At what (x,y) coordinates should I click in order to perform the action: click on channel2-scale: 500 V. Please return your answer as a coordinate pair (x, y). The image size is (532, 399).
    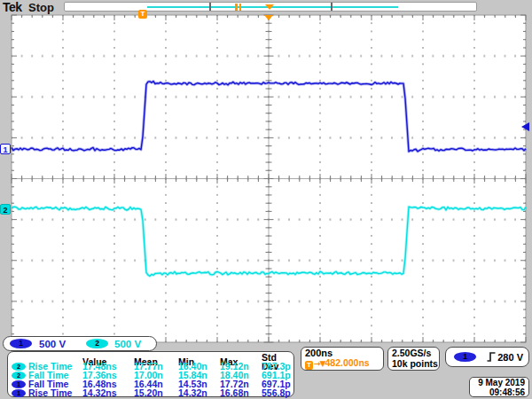
    Looking at the image, I should click on (128, 344).